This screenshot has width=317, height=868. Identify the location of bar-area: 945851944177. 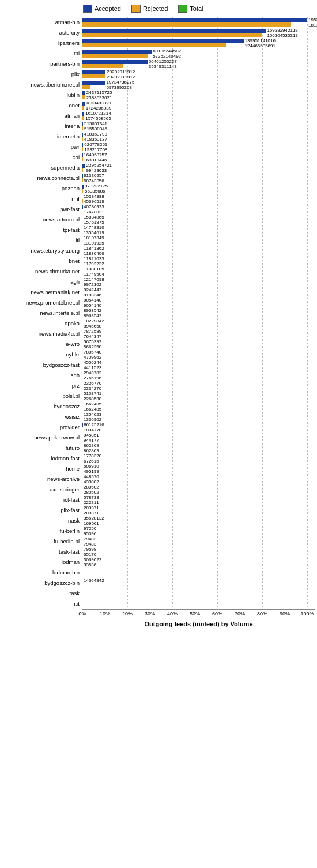
(198, 437).